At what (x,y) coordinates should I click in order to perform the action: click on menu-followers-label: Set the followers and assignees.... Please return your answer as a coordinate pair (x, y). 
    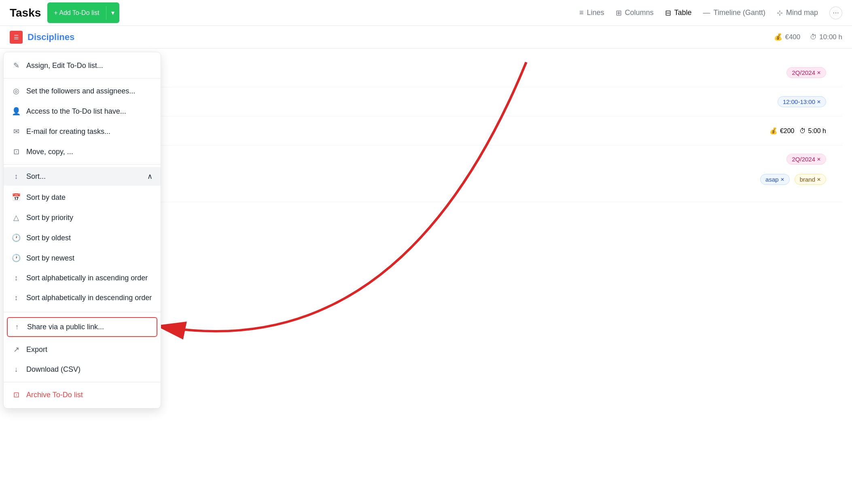
    Looking at the image, I should click on (81, 91).